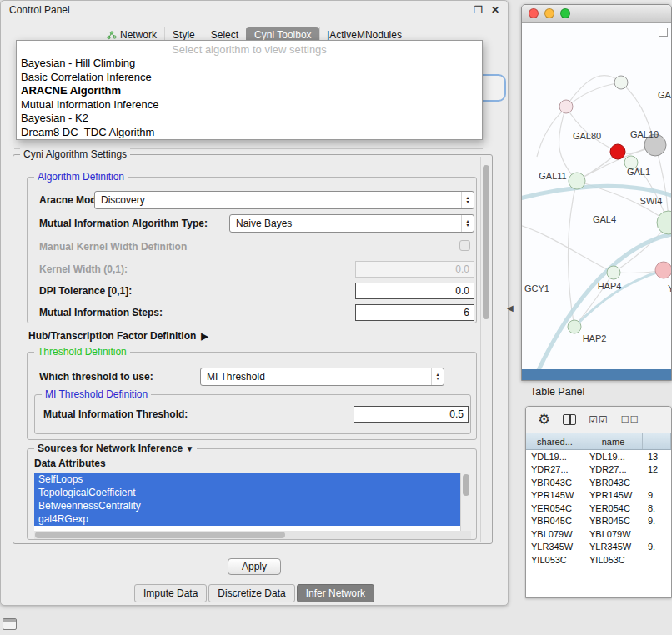  Describe the element at coordinates (599, 560) in the screenshot. I see `table-row: YIL053C YIL053C` at that location.